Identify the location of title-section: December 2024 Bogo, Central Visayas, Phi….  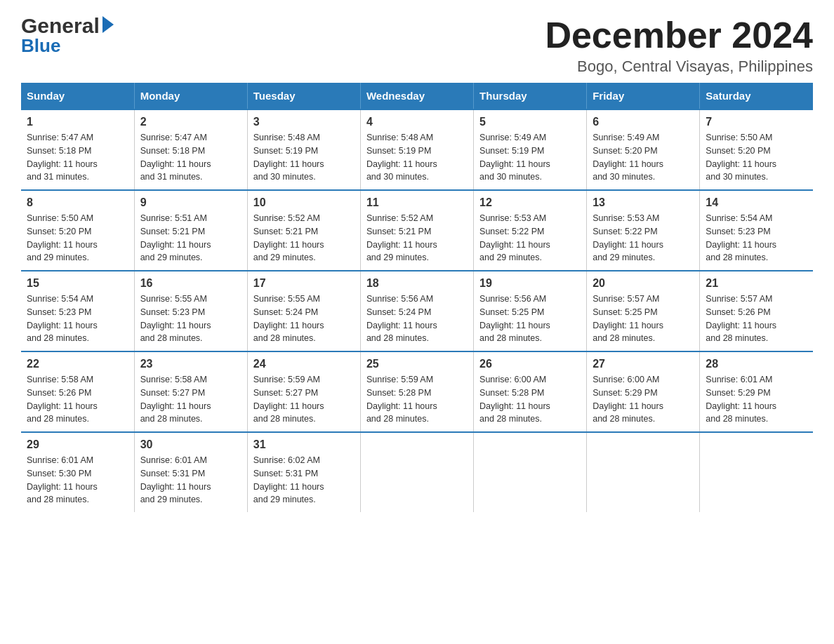
(679, 45).